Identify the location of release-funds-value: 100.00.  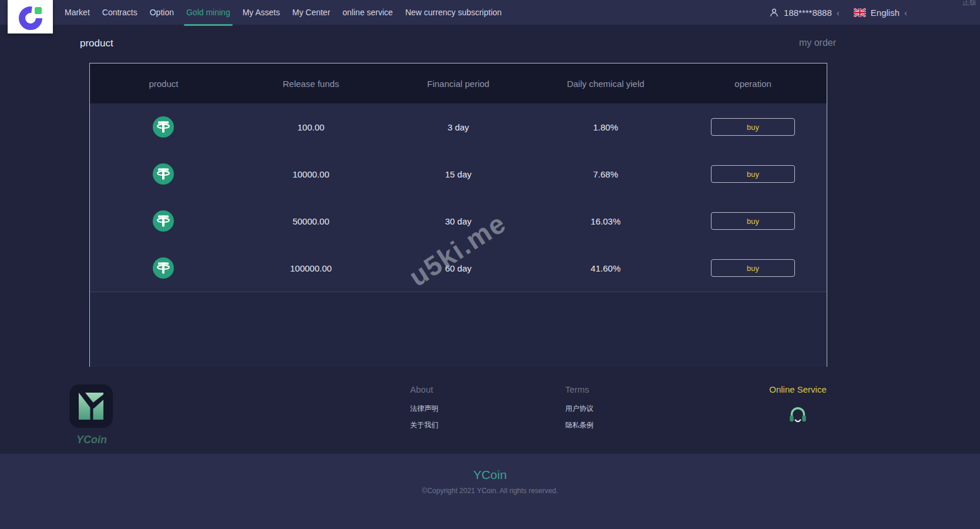
(311, 127).